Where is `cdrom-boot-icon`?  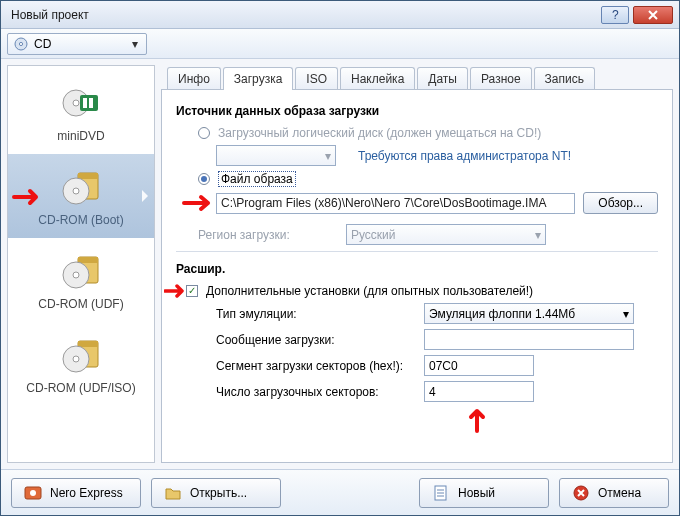 cdrom-boot-icon is located at coordinates (81, 186).